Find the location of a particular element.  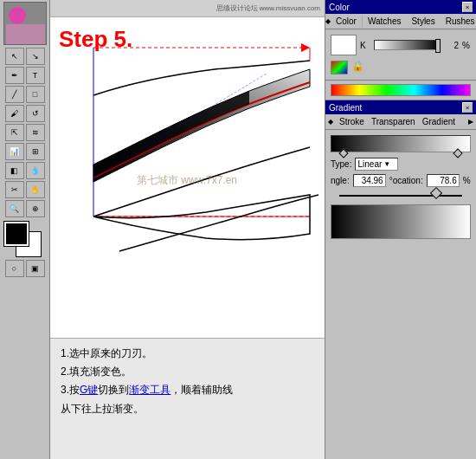

k-value: 2 is located at coordinates (451, 45).